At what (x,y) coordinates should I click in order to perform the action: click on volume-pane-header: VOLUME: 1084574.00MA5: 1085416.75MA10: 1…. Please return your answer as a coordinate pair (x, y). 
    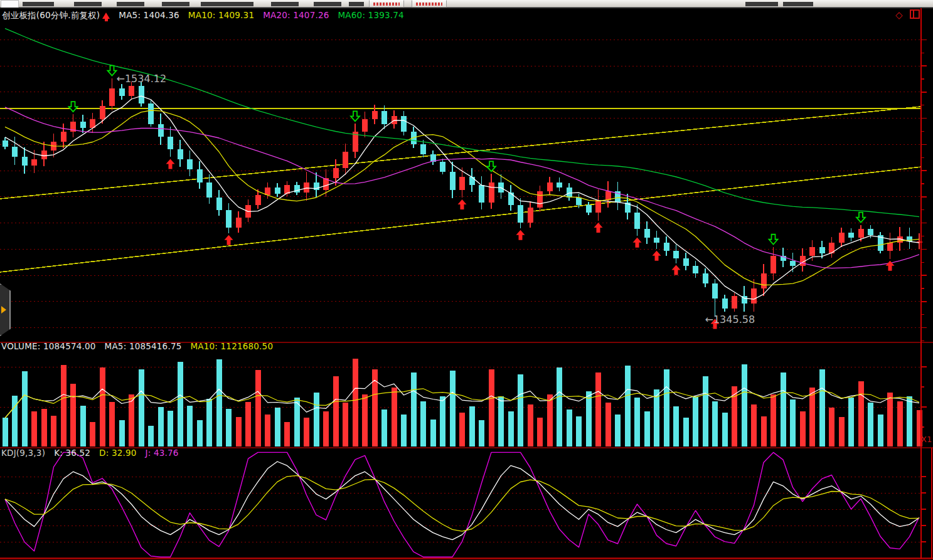
    Looking at the image, I should click on (142, 346).